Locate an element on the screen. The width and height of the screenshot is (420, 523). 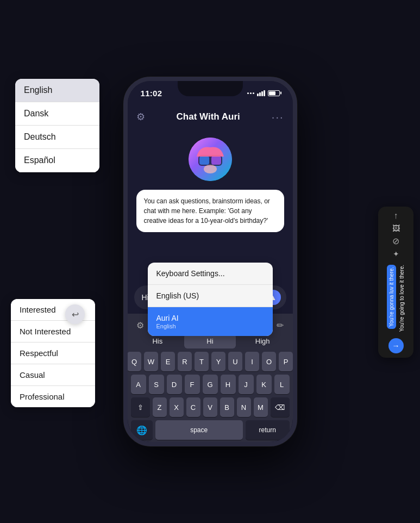
key-u: U is located at coordinates (235, 362).